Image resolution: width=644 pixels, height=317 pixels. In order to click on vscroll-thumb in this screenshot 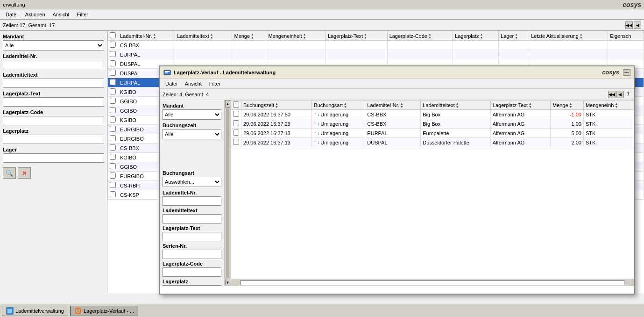, I will do `click(228, 193)`.